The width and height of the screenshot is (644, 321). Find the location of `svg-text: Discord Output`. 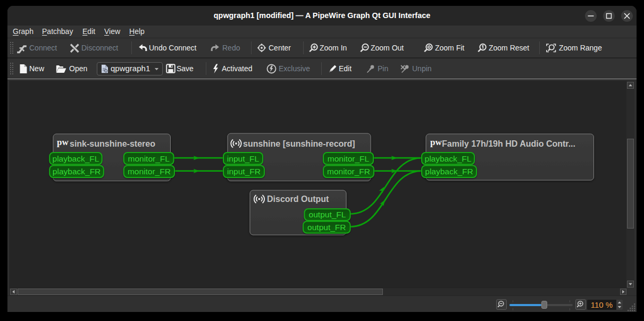

svg-text: Discord Output is located at coordinates (298, 199).